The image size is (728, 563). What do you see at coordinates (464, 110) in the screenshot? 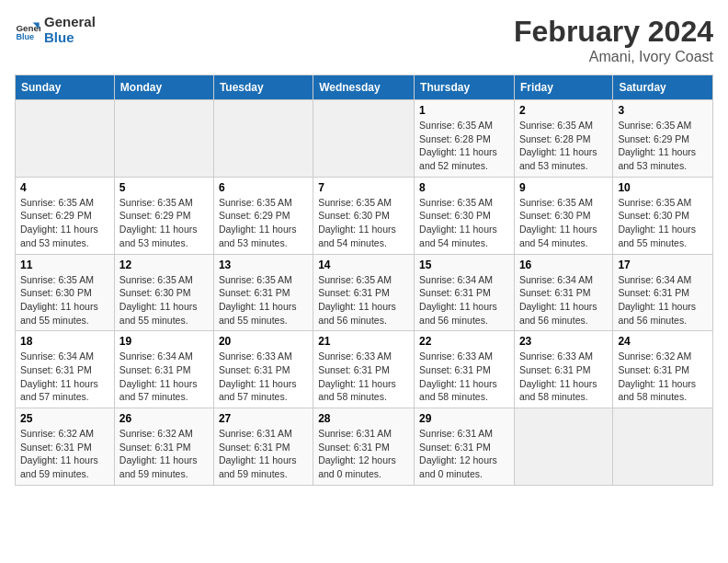
I see `day-number: 1` at bounding box center [464, 110].